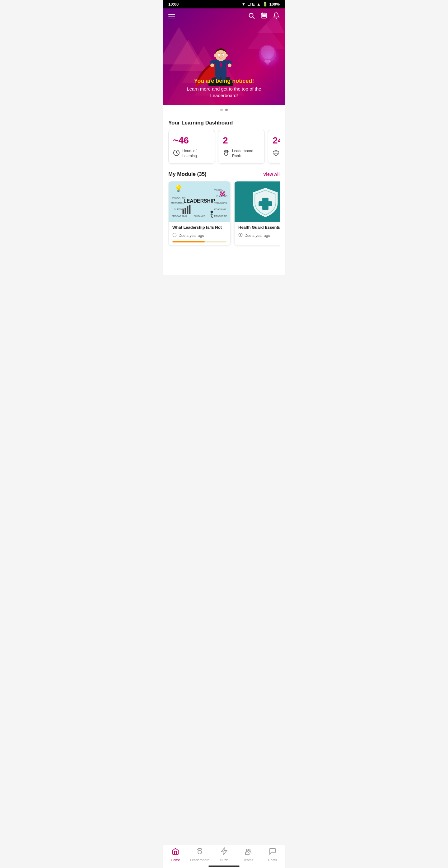  I want to click on medal-icon, so click(226, 154).